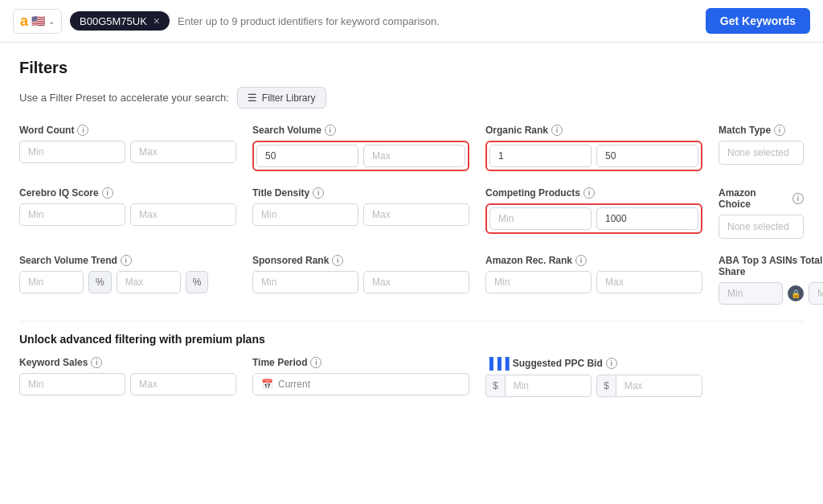 The image size is (823, 504). I want to click on cerebro-iq-max, so click(183, 215).